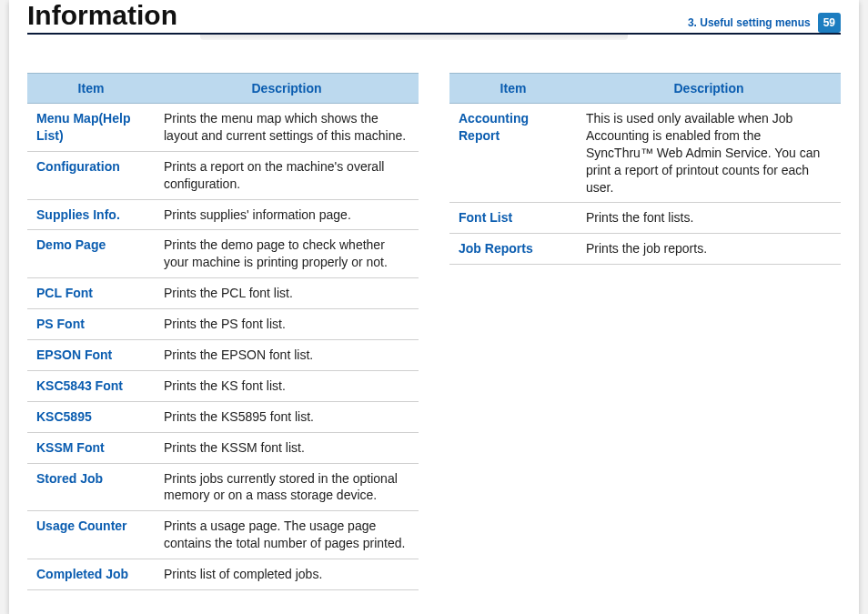 Image resolution: width=868 pixels, height=614 pixels. I want to click on cell-description: Prints list of completed jobs., so click(287, 575).